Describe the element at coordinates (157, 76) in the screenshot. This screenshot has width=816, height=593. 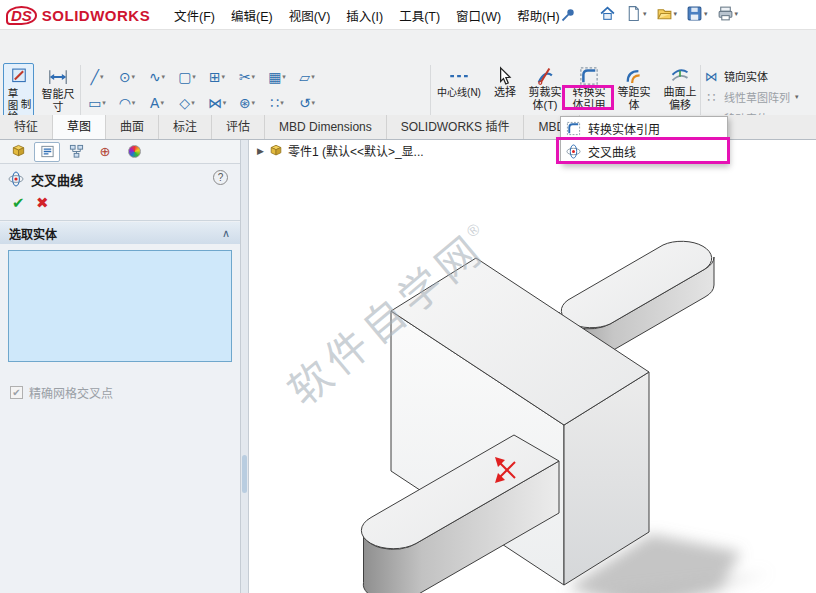
I see `sketch-tool-spline: ∿▾` at that location.